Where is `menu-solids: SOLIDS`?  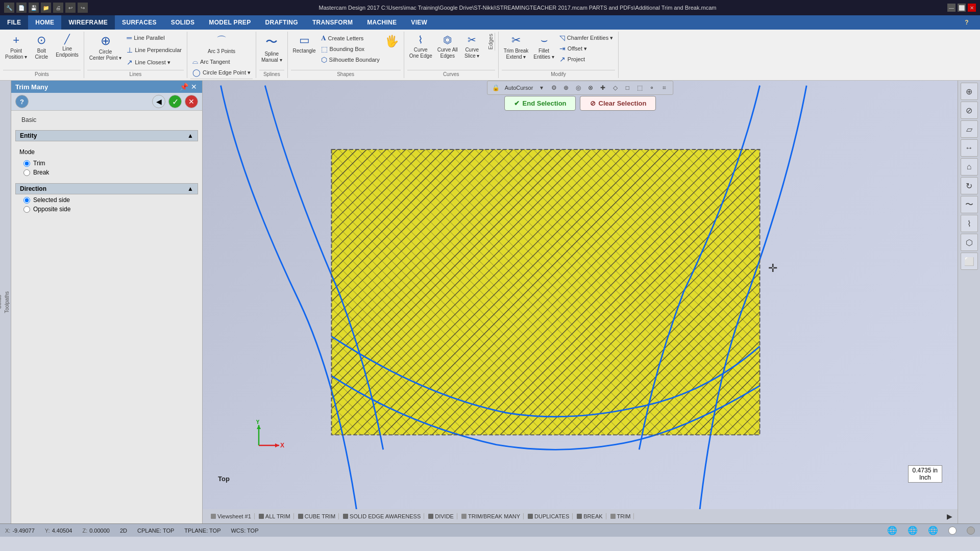 menu-solids: SOLIDS is located at coordinates (183, 22).